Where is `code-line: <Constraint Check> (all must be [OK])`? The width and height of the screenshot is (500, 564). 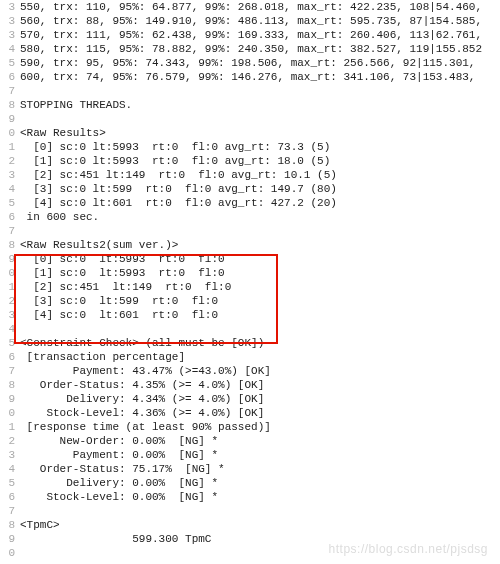
code-line: <Constraint Check> (all must be [OK]) is located at coordinates (260, 343).